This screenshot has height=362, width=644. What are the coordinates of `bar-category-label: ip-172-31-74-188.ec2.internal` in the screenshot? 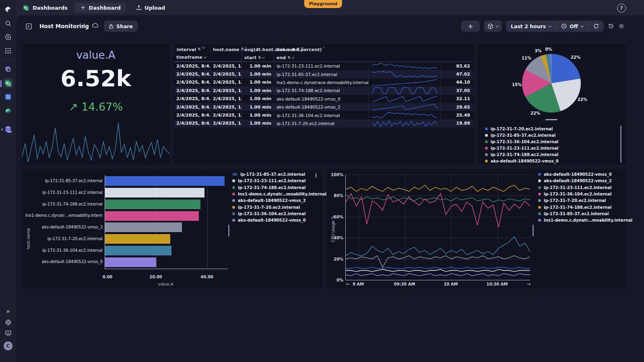 It's located at (64, 204).